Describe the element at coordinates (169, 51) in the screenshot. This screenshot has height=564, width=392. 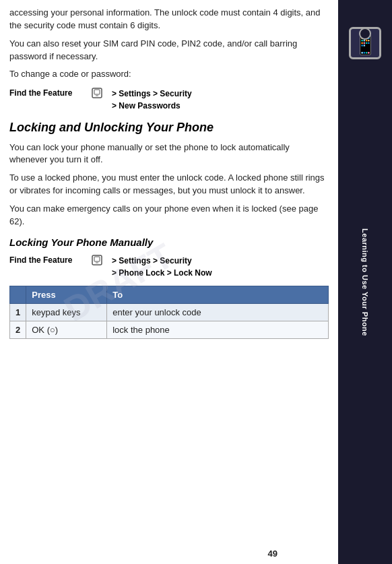
I see `paragraph-2: You can also reset your SIM card PIN cod…` at that location.